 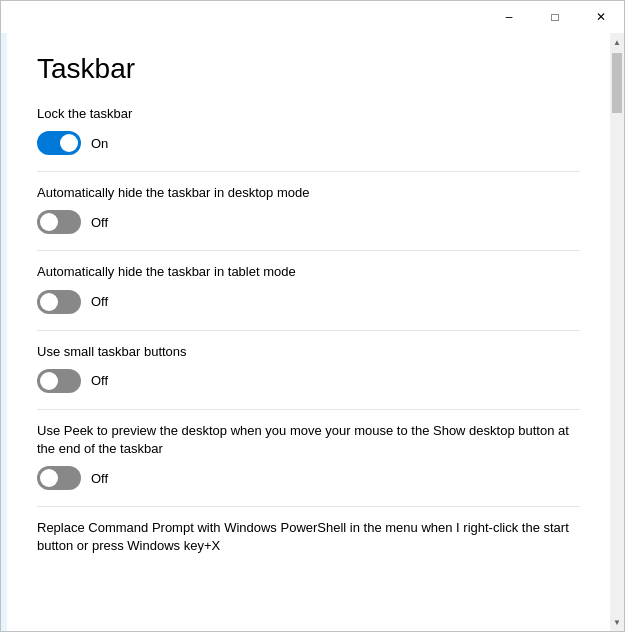 What do you see at coordinates (308, 222) in the screenshot?
I see `hide-desktop-row: Off` at bounding box center [308, 222].